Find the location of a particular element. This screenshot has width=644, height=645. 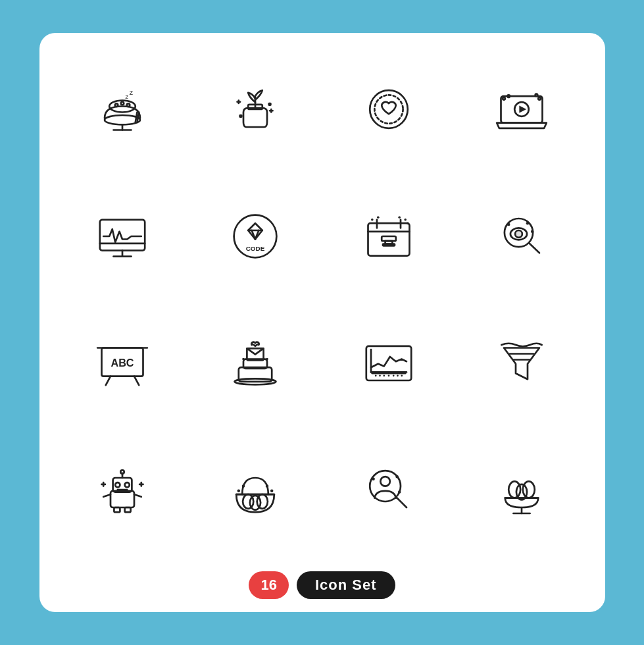

search-food-icon is located at coordinates (522, 237).